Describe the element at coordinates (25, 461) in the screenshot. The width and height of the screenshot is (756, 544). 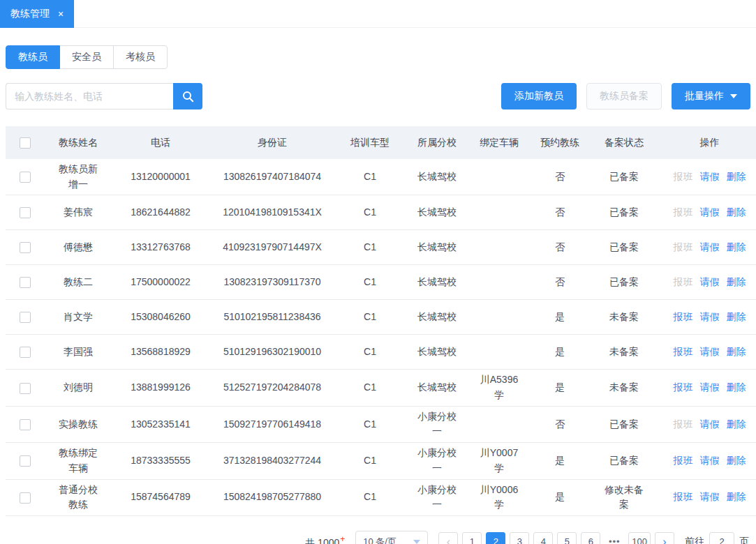
I see `row-select-cell` at that location.